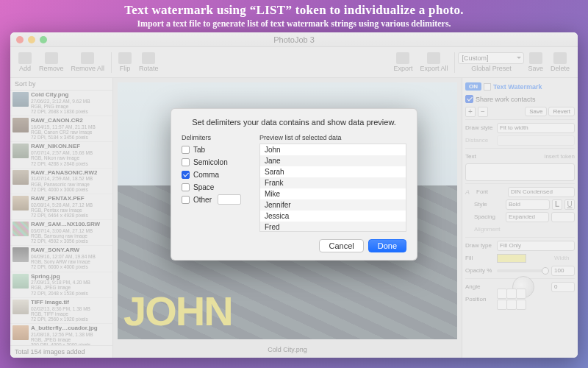 This screenshot has width=588, height=368. I want to click on preview-row: Jennifer, so click(333, 205).